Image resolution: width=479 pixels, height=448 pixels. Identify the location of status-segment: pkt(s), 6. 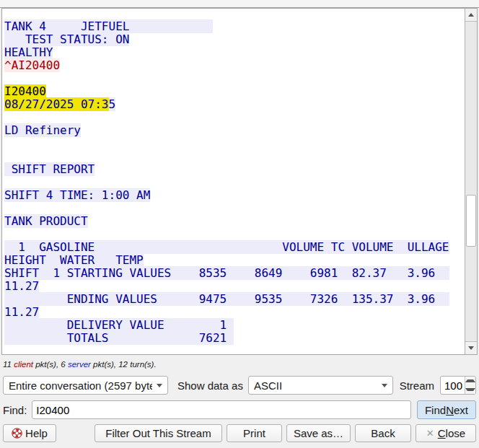
(50, 364).